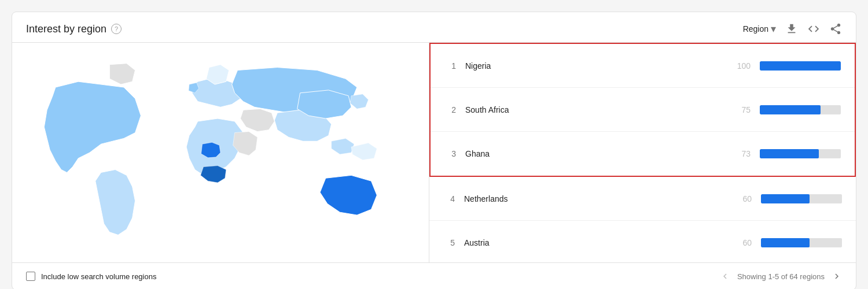  Describe the element at coordinates (434, 28) in the screenshot. I see `card-header: Interest by region ? Region ▾` at that location.